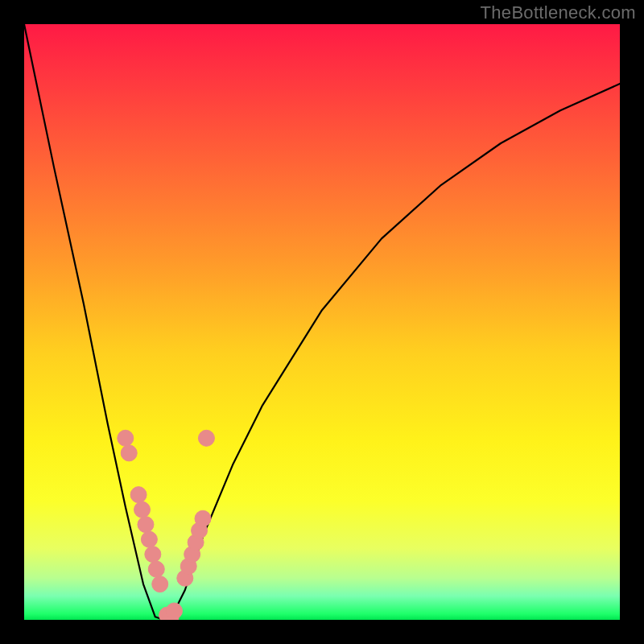  Describe the element at coordinates (166, 525) in the screenshot. I see `marker-points` at that location.